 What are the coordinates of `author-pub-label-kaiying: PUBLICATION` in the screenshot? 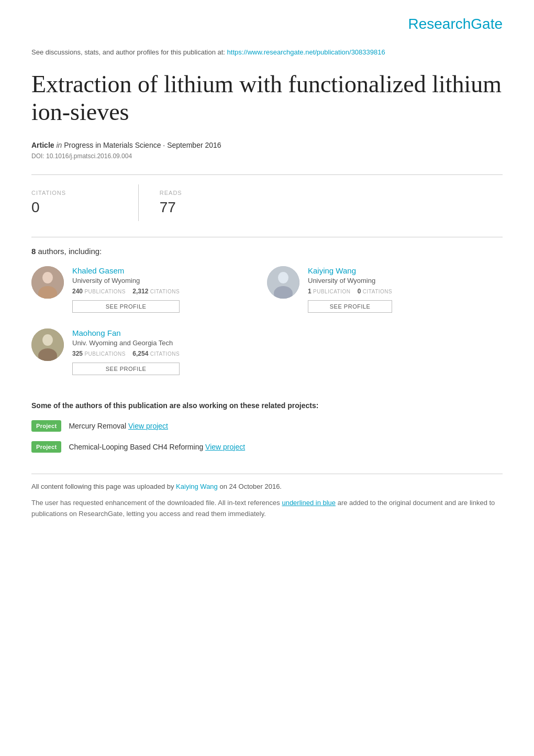 It's located at (332, 291).